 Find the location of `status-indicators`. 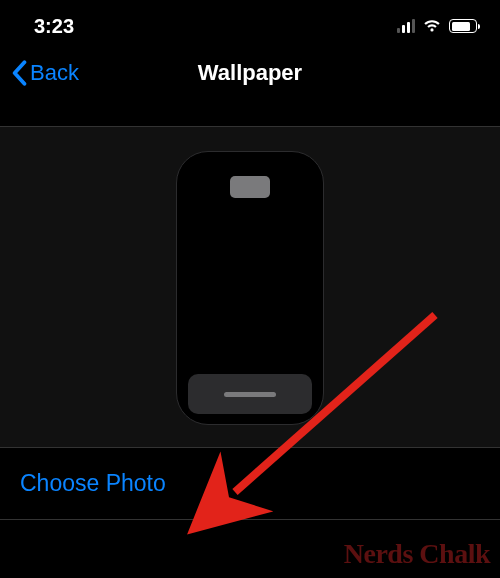

status-indicators is located at coordinates (438, 26).